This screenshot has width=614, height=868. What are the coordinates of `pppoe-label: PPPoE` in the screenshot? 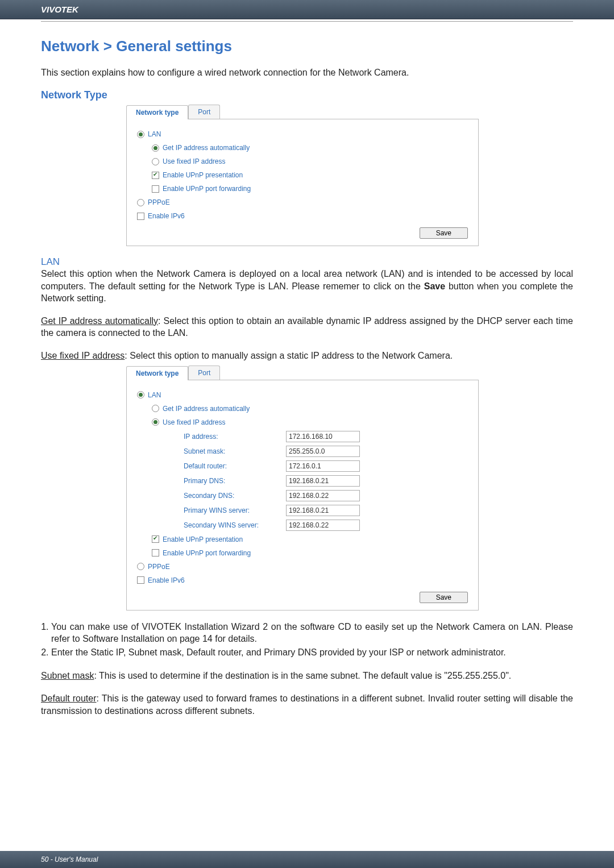 It's located at (159, 202).